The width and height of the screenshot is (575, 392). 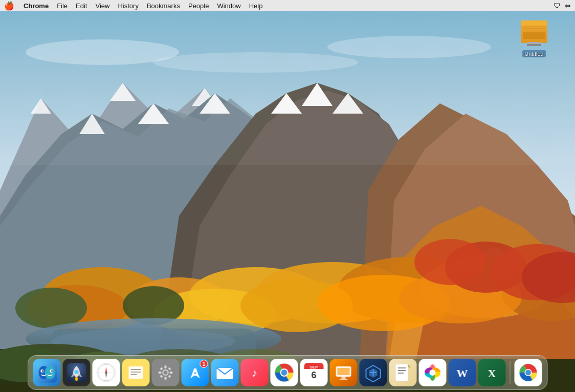 I want to click on dock-mail, so click(x=225, y=373).